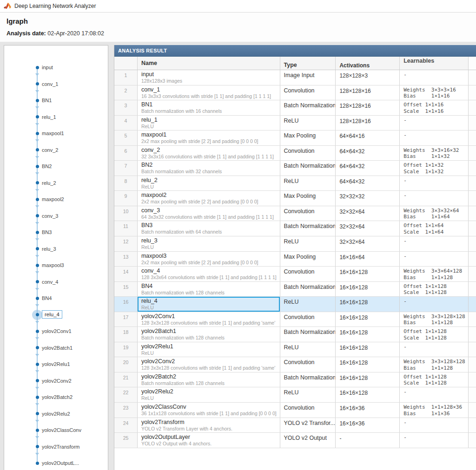  Describe the element at coordinates (209, 108) in the screenshot. I see `cell-name: BN1Batch normalization with 16 channels` at that location.